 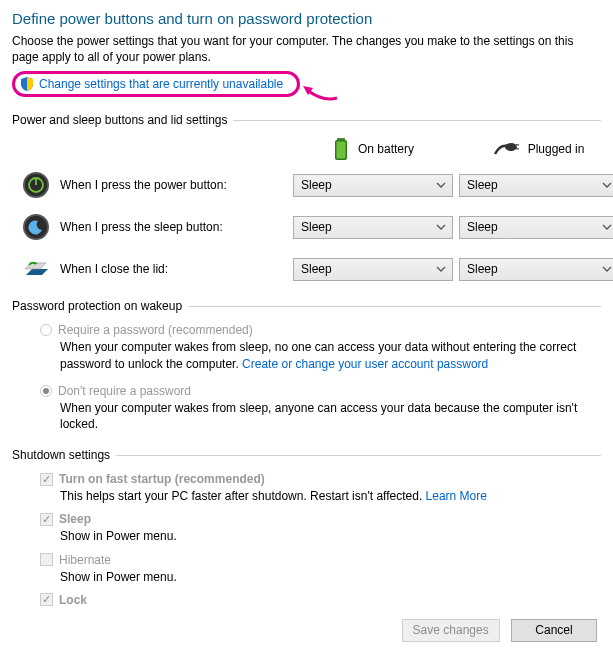 I want to click on close-lid-label: When I close the lid:, so click(x=114, y=269).